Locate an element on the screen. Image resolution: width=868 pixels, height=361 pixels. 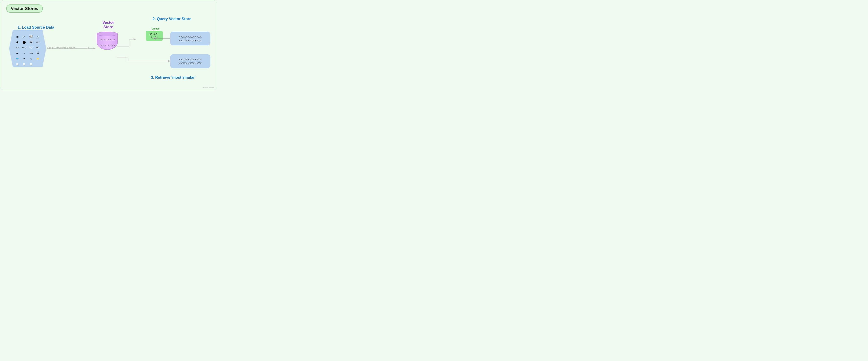
query-box-2-line2: XXXXXXXXXXXXX is located at coordinates (190, 63).